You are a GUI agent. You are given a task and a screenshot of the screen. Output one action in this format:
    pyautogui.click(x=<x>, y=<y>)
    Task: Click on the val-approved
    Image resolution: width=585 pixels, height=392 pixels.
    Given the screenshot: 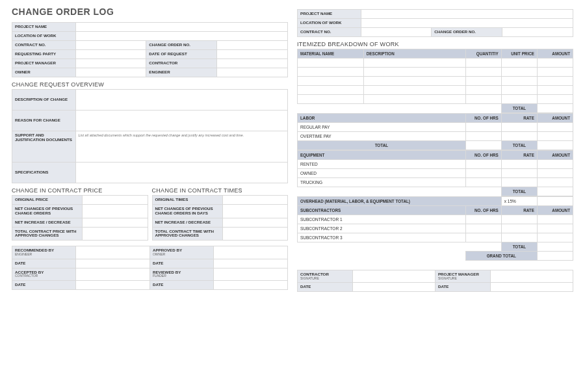 What is the action you would take?
    pyautogui.click(x=251, y=252)
    